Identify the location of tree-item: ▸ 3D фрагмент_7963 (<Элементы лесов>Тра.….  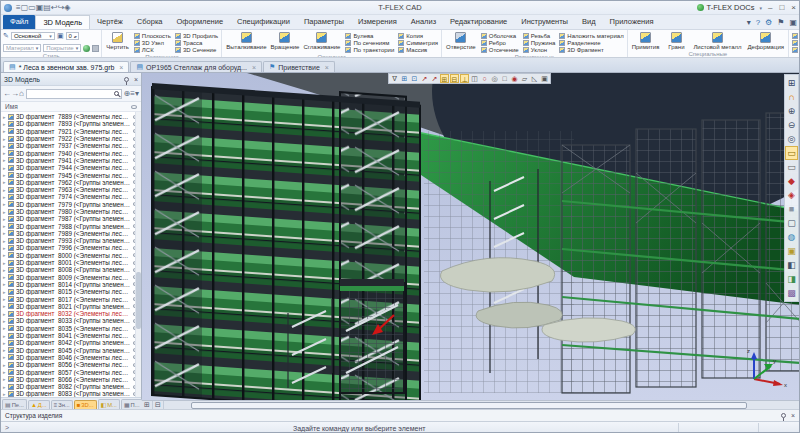
(71, 190).